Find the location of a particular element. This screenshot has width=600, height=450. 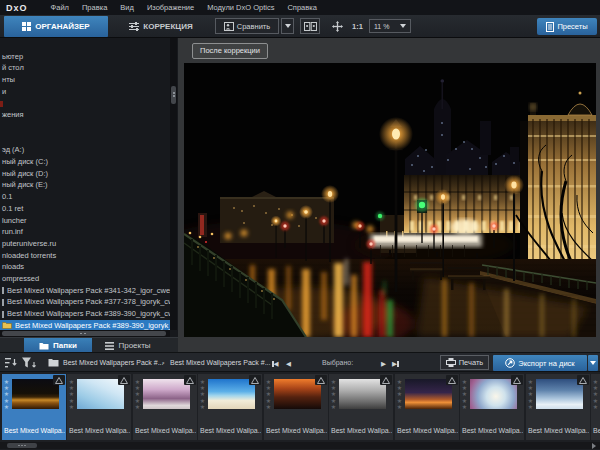

selected-count-label: Выбрано: is located at coordinates (338, 362).